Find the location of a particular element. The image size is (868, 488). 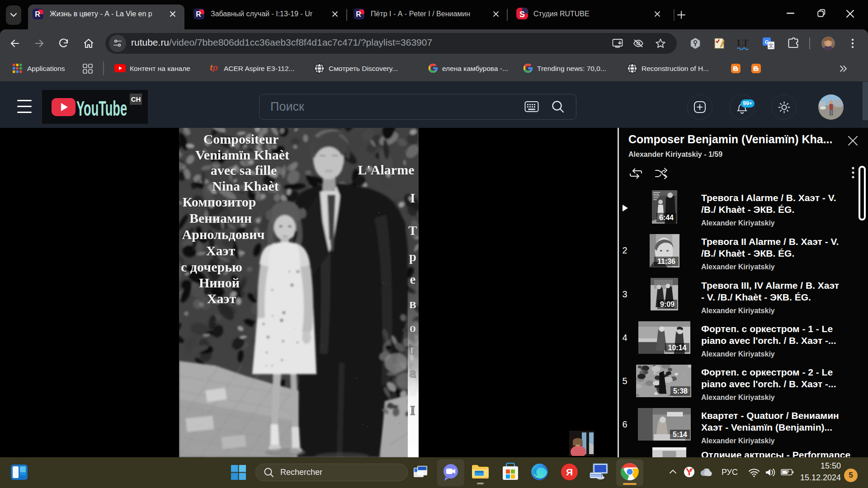

svg-text: а is located at coordinates (413, 373).